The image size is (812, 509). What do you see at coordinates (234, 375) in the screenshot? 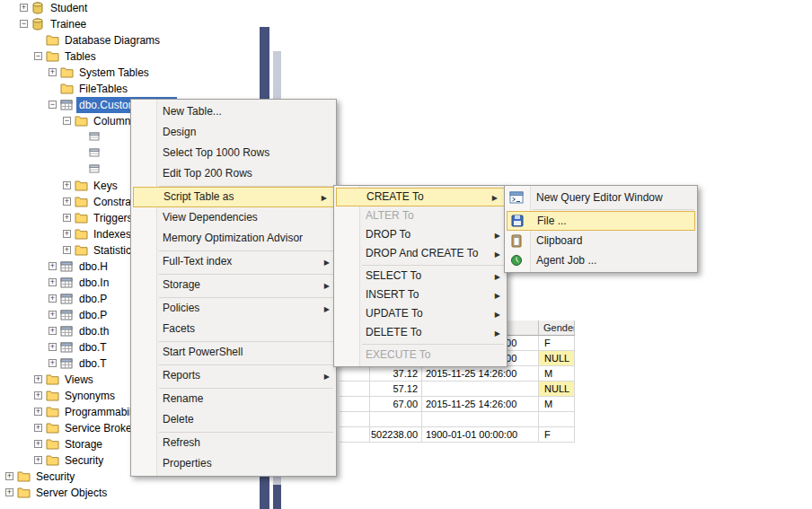
I see `menu-item-reports: Reports▶` at bounding box center [234, 375].